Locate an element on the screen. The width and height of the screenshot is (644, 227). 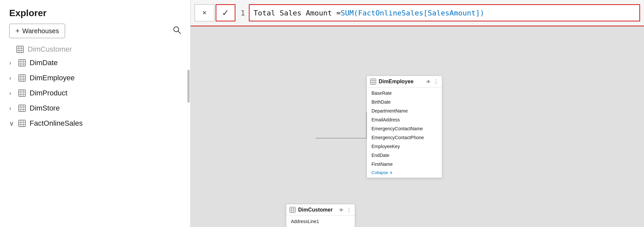
dim-employee-card-title: DimEmployee is located at coordinates (392, 82).